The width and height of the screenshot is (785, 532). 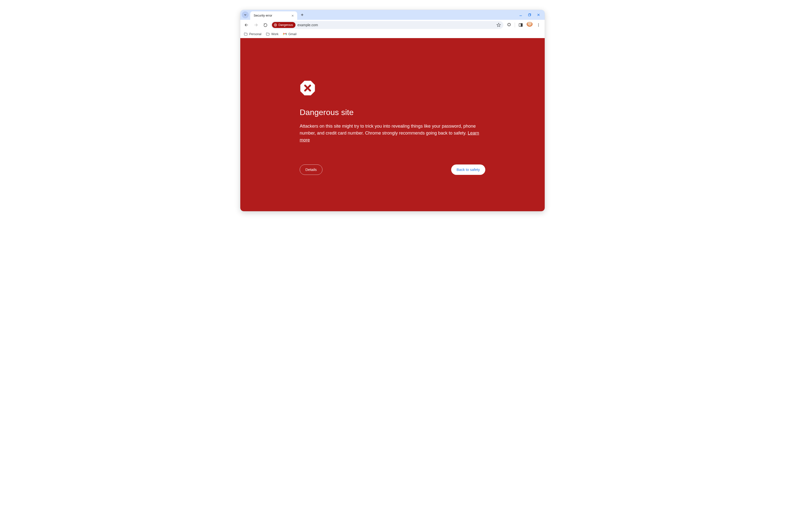 I want to click on browser-window: Security error, so click(x=392, y=111).